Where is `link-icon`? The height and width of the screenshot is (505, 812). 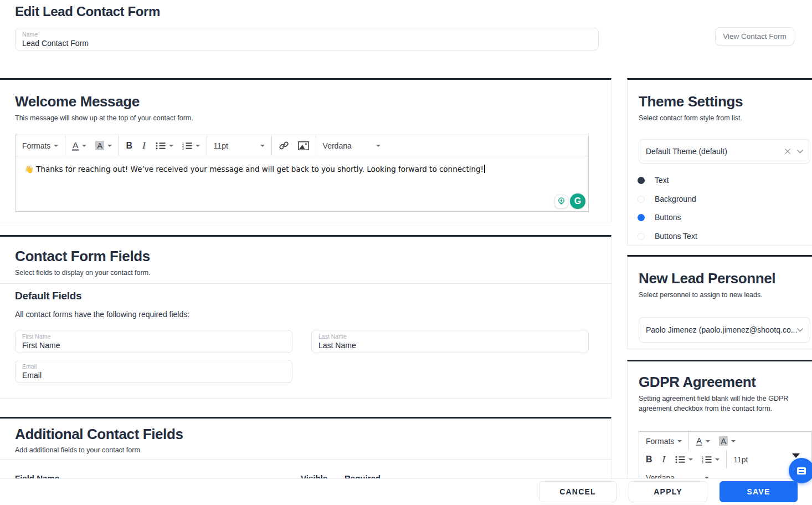
link-icon is located at coordinates (284, 145).